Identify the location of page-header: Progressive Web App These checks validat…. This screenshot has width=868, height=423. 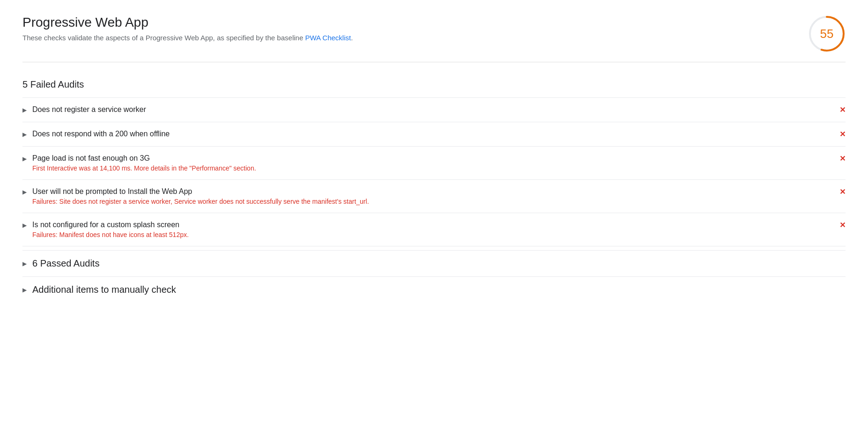
(434, 34).